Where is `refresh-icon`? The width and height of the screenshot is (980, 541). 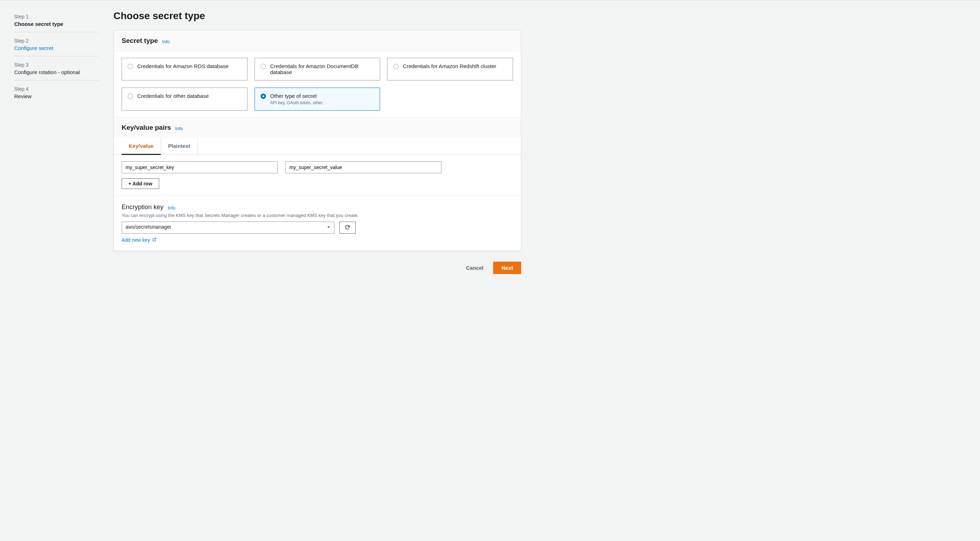
refresh-icon is located at coordinates (348, 228).